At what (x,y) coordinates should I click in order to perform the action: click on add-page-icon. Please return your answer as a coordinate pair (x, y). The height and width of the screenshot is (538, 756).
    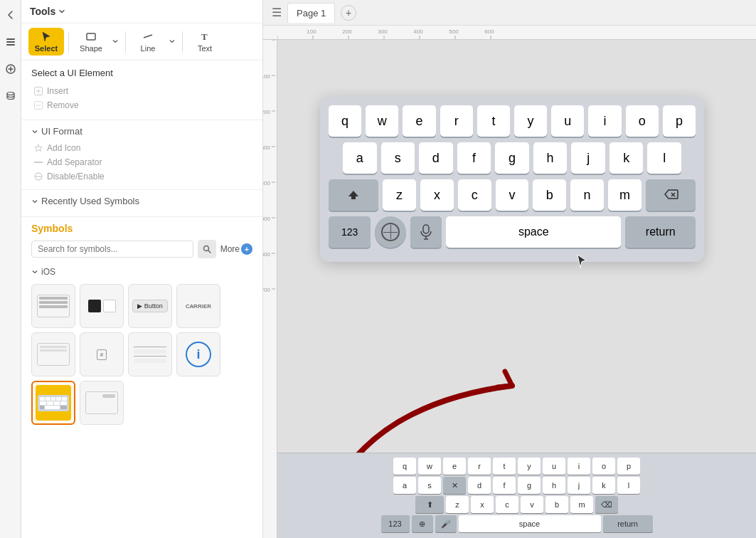
    Looking at the image, I should click on (11, 69).